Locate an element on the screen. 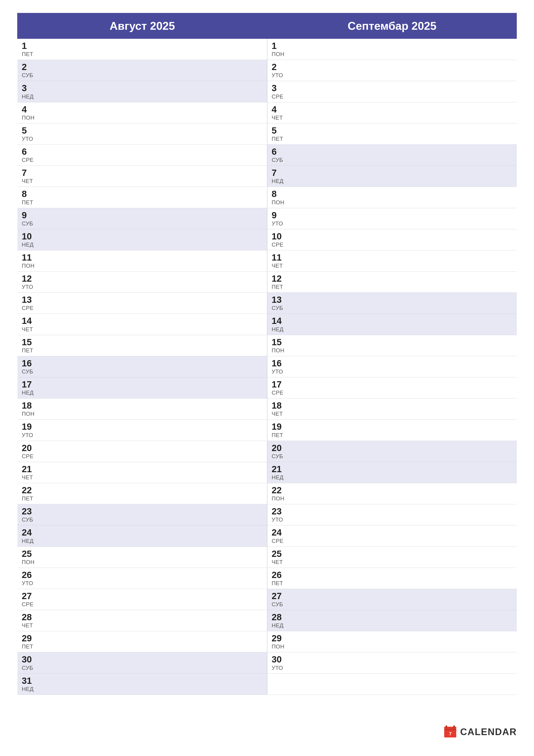 The width and height of the screenshot is (534, 756). sep-day-15: 15ПОН is located at coordinates (392, 345).